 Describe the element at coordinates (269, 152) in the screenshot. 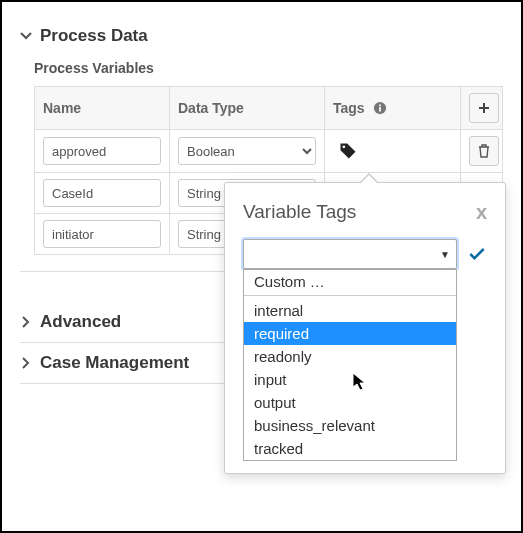

I see `table-row: Boolean` at that location.